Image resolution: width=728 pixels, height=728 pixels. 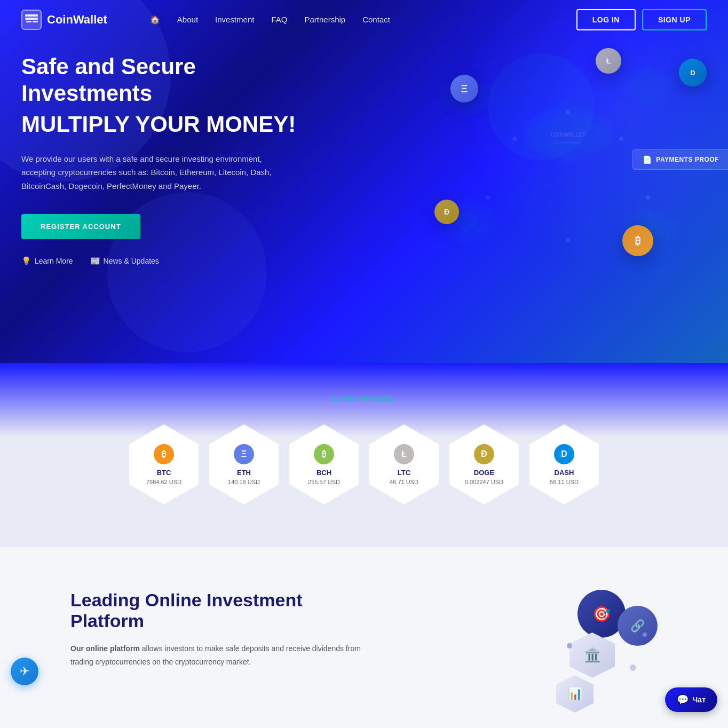 I want to click on coin-price: 56.11 USD, so click(x=564, y=482).